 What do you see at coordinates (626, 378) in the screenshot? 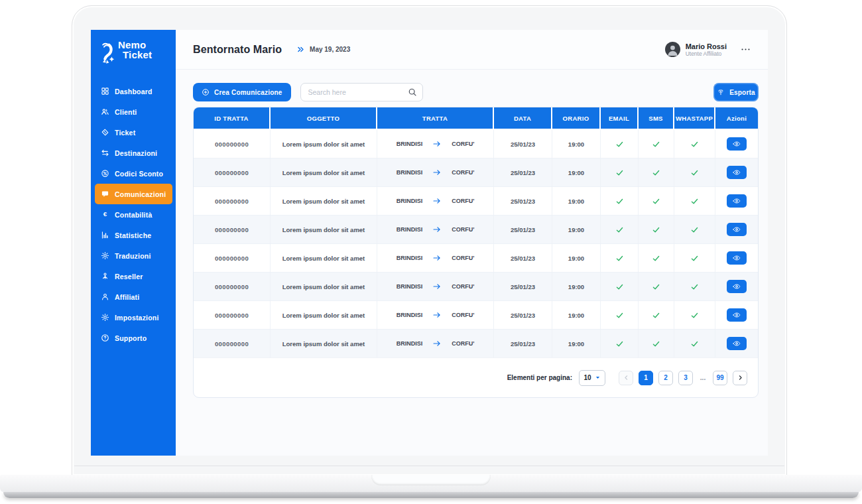
I see `prev-page-button` at bounding box center [626, 378].